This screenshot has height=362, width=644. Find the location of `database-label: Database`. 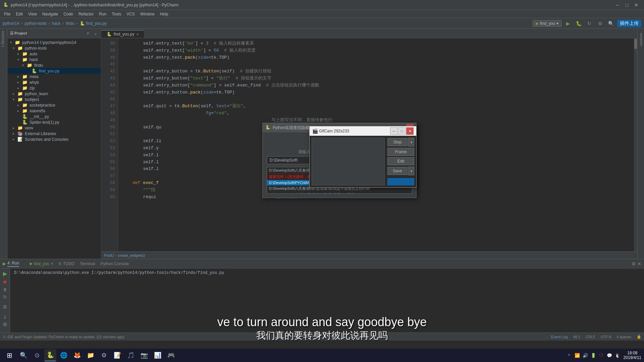

database-label: Database is located at coordinates (641, 40).